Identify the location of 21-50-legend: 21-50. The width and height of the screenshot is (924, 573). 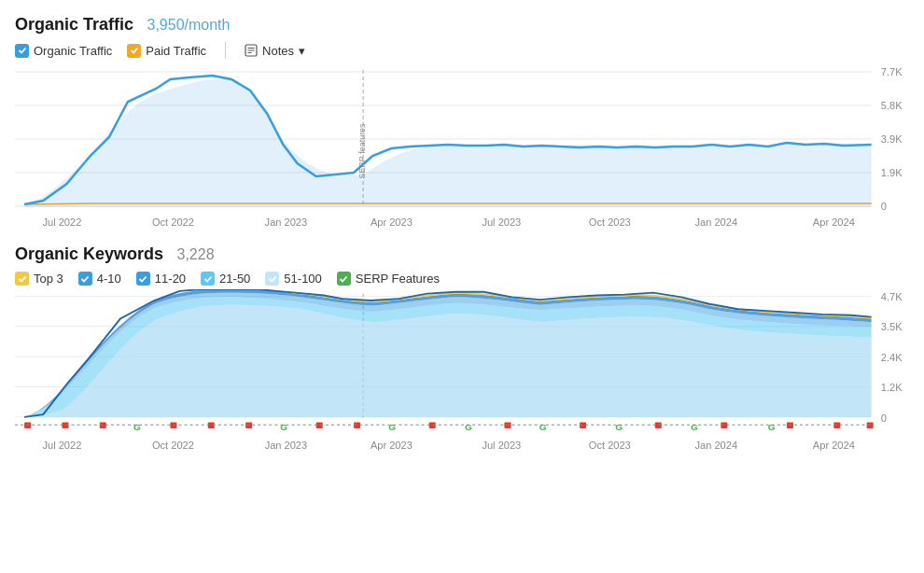
(226, 278).